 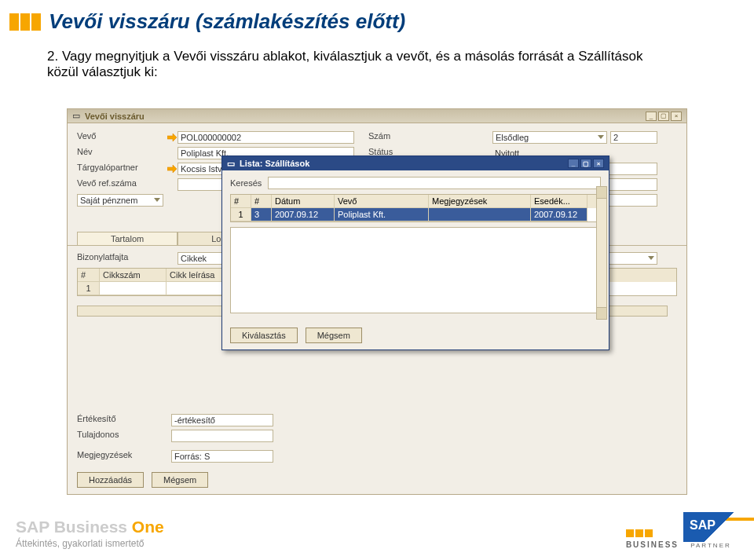 What do you see at coordinates (210, 137) in the screenshot?
I see `value-vevo: POL000000002` at bounding box center [210, 137].